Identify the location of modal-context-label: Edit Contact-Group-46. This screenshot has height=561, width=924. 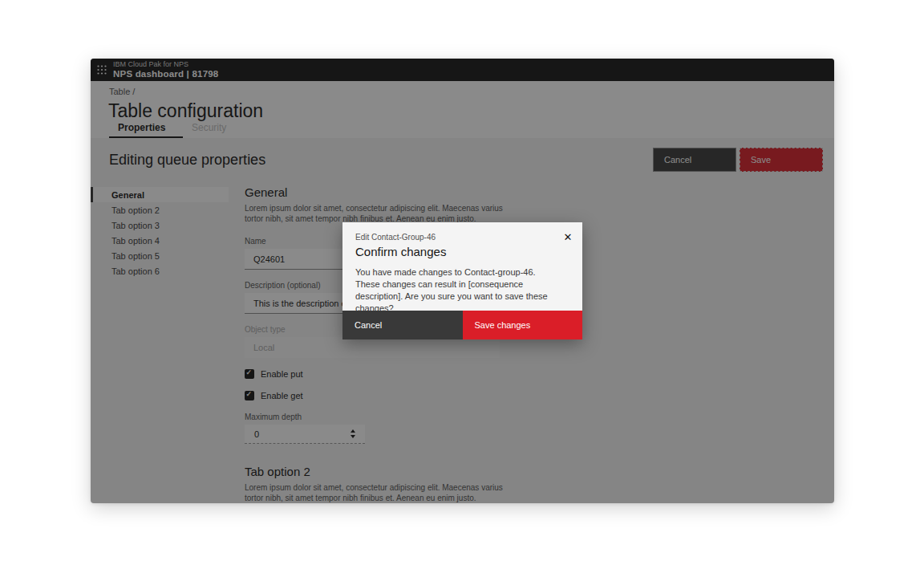
(452, 238).